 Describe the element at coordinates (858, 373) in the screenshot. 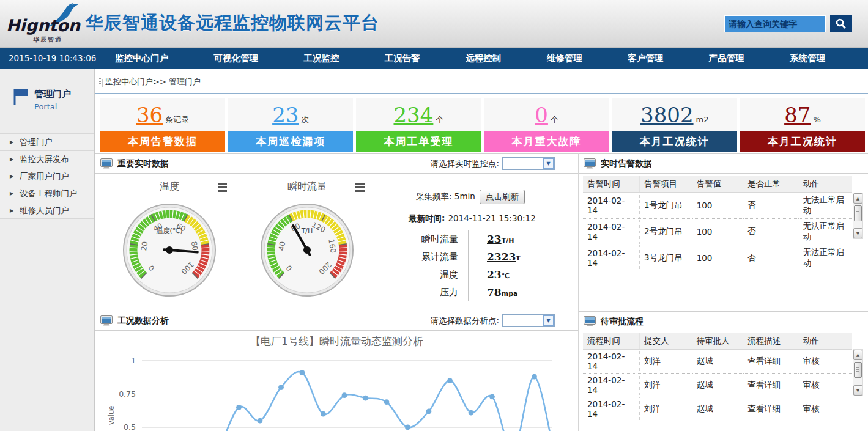

I see `approvals-table-scrollbar: ▲ ▼` at that location.